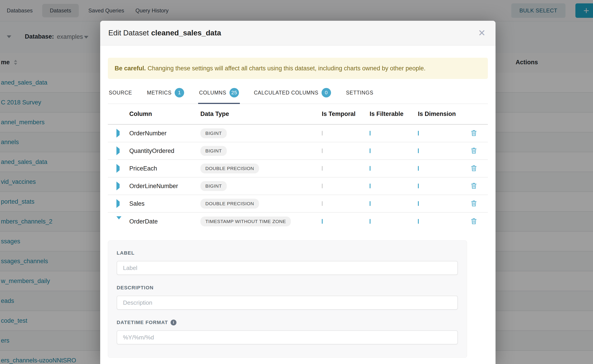 The height and width of the screenshot is (364, 593). I want to click on label-field-group: LABEL, so click(287, 262).